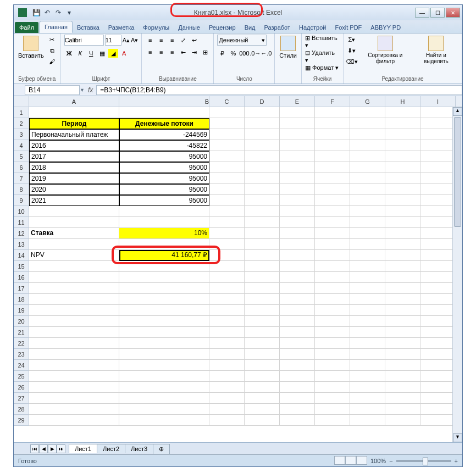 The width and height of the screenshot is (476, 473). I want to click on new-sheet-button: ⊕, so click(162, 449).